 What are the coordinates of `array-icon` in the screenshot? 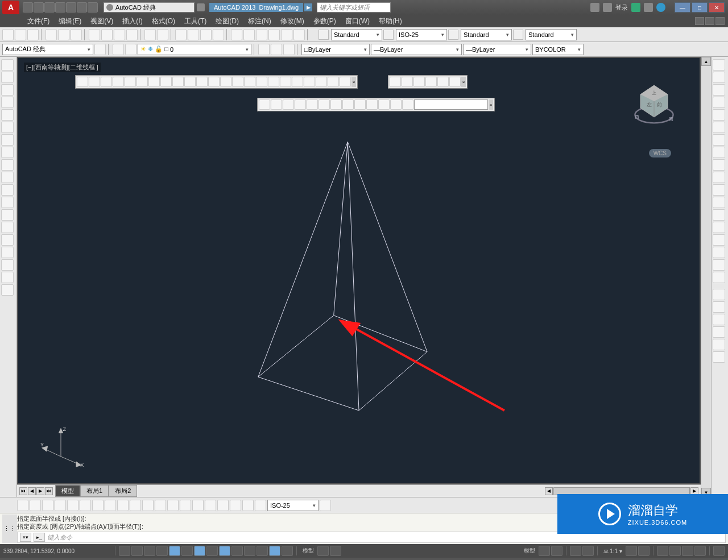 It's located at (719, 115).